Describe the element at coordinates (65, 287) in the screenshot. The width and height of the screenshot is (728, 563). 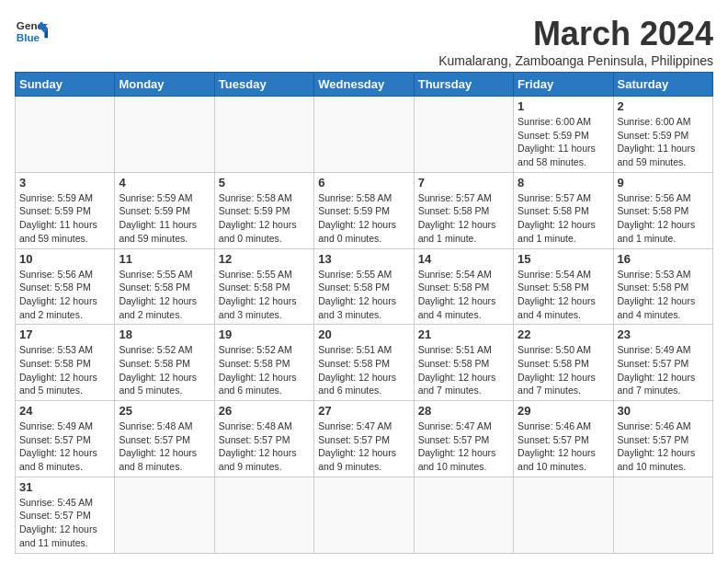
I see `calendar-cell: 10Sunrise: 5:56 AM Sunset: 5:58 PM Dayli…` at that location.